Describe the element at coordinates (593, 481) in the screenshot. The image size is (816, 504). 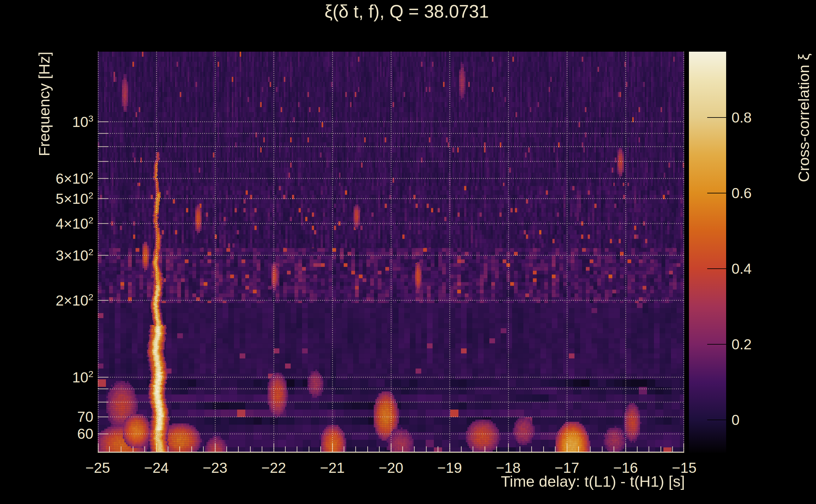
I see `x-axis-label: Time delay: t(L1) - t(H1) [s]` at that location.